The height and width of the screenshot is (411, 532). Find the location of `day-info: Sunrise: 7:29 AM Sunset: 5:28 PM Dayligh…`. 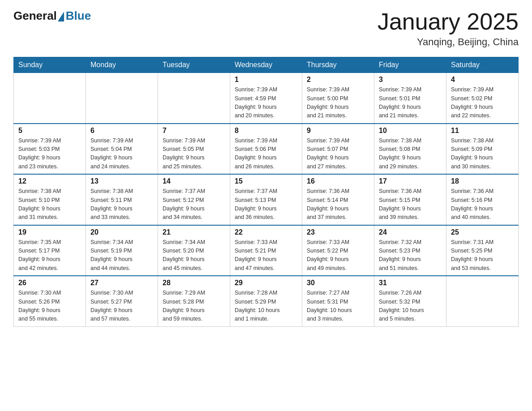

day-info: Sunrise: 7:29 AM Sunset: 5:28 PM Dayligh… is located at coordinates (194, 306).